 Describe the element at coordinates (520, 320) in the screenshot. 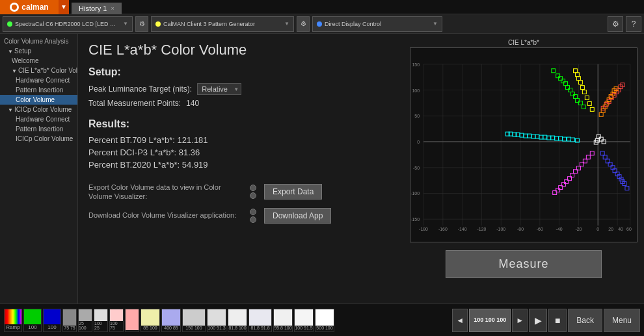

I see `next-page-btn: ►` at that location.